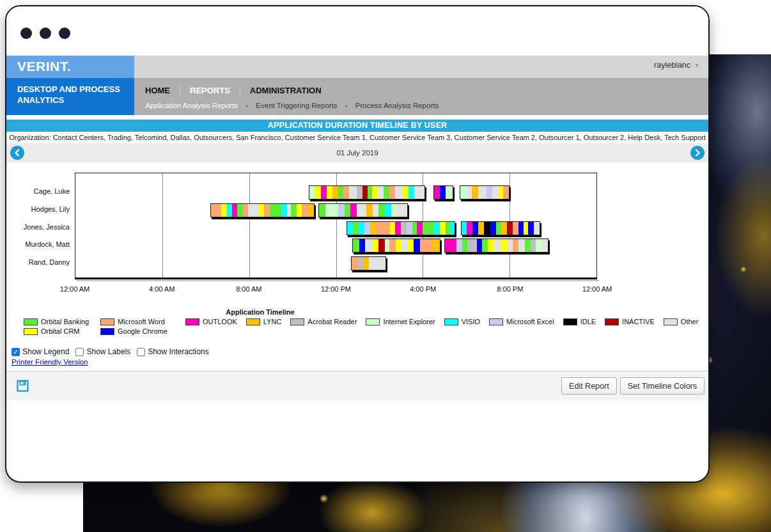  What do you see at coordinates (487, 228) in the screenshot?
I see `timeline-segment-idle` at bounding box center [487, 228].